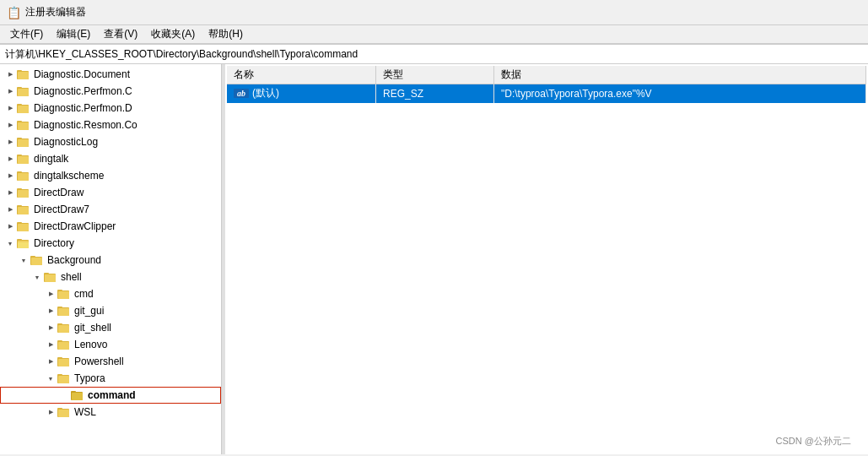 This screenshot has width=868, height=456. What do you see at coordinates (111, 243) in the screenshot?
I see `tree-item-directory: Directory` at bounding box center [111, 243].